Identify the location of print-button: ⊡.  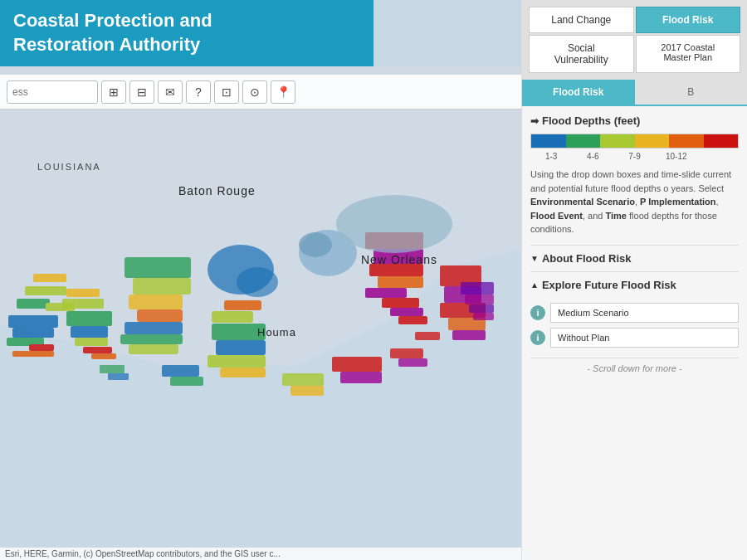
(227, 92).